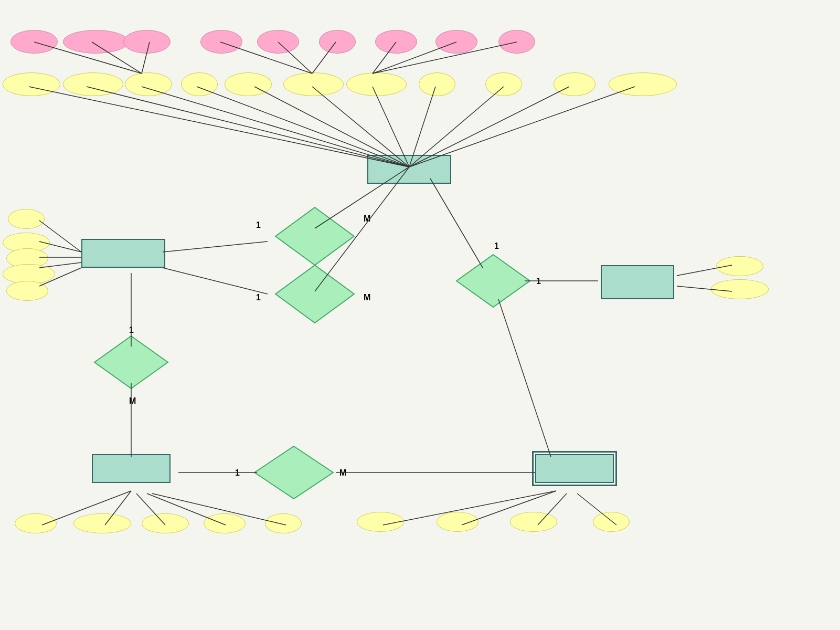 The height and width of the screenshot is (630, 840). Describe the element at coordinates (611, 522) in the screenshot. I see `attr-year` at that location.